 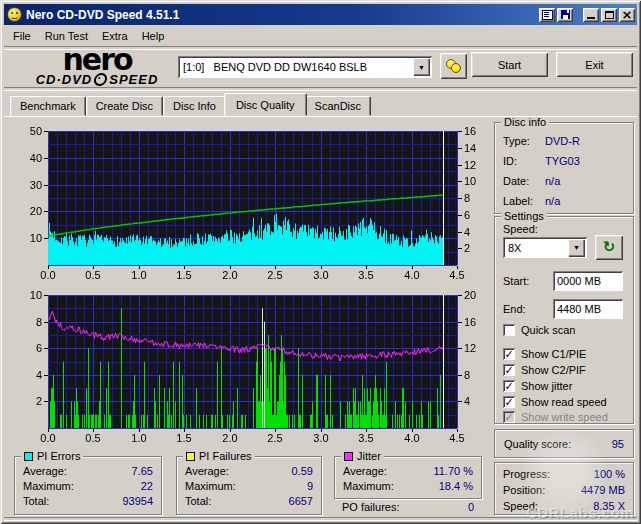 I want to click on refresh-button: ↻, so click(x=609, y=248).